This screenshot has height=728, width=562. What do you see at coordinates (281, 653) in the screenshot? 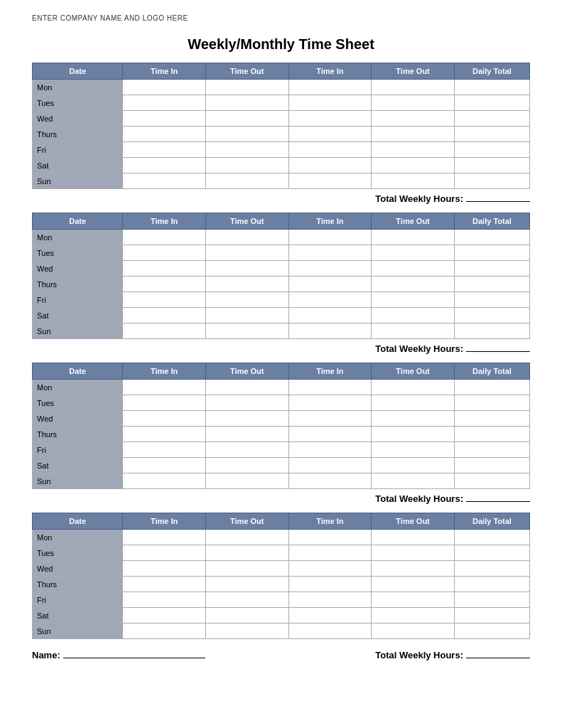
I see `footer: Name: Total Weekly Hours:` at bounding box center [281, 653].